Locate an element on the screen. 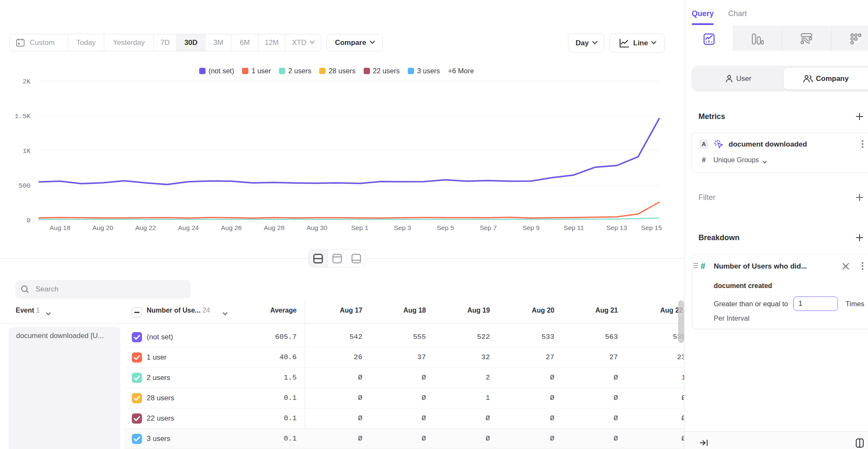 This screenshot has height=449, width=868. svg-text: Sep 11 is located at coordinates (574, 228).